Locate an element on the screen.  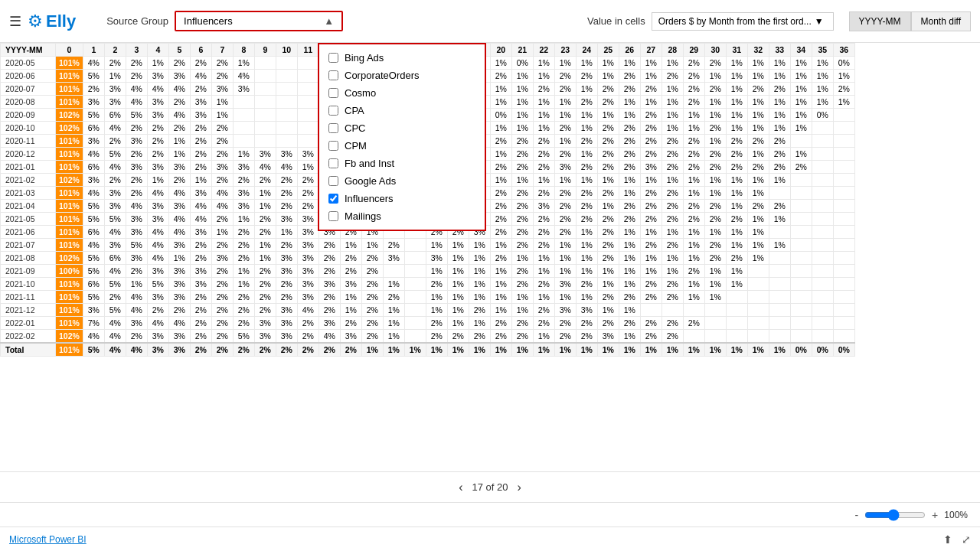
dropdown-item: Cosmo is located at coordinates (402, 93).